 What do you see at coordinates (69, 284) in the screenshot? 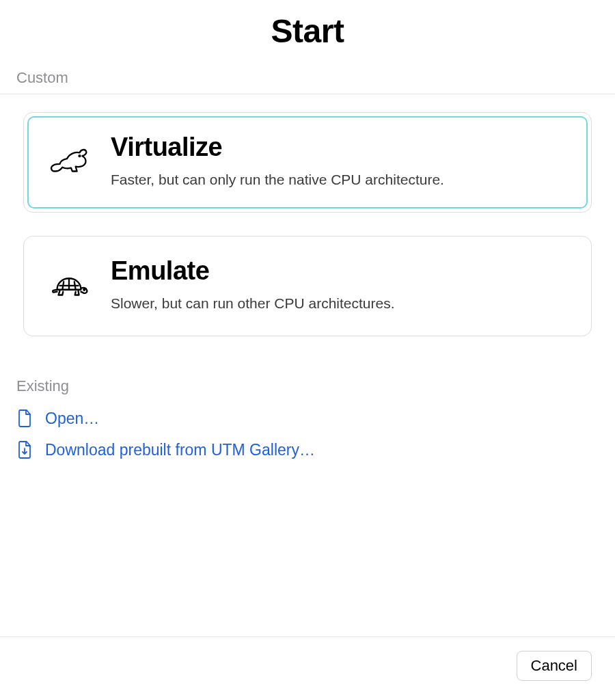
I see `tortoise-icon` at bounding box center [69, 284].